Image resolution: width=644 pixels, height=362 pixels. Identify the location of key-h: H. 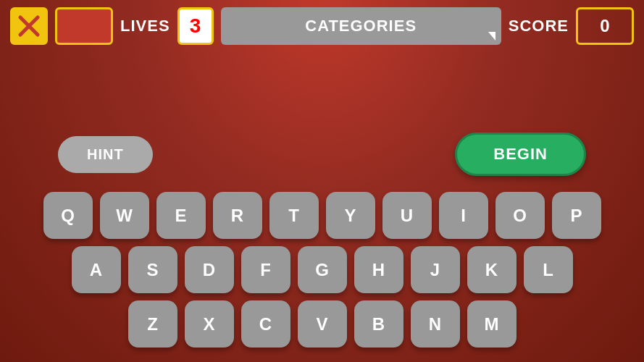
(379, 269).